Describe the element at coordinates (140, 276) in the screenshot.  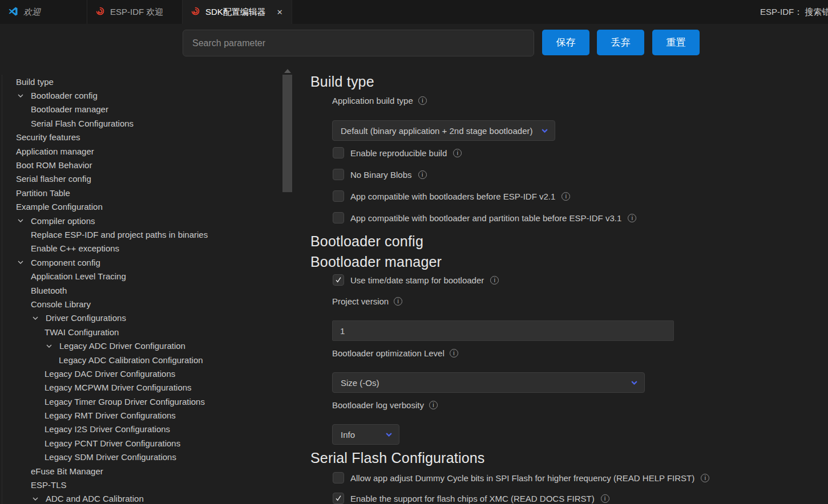
I see `sidebar-item-app-level-tracing: Application Level Tracing` at that location.